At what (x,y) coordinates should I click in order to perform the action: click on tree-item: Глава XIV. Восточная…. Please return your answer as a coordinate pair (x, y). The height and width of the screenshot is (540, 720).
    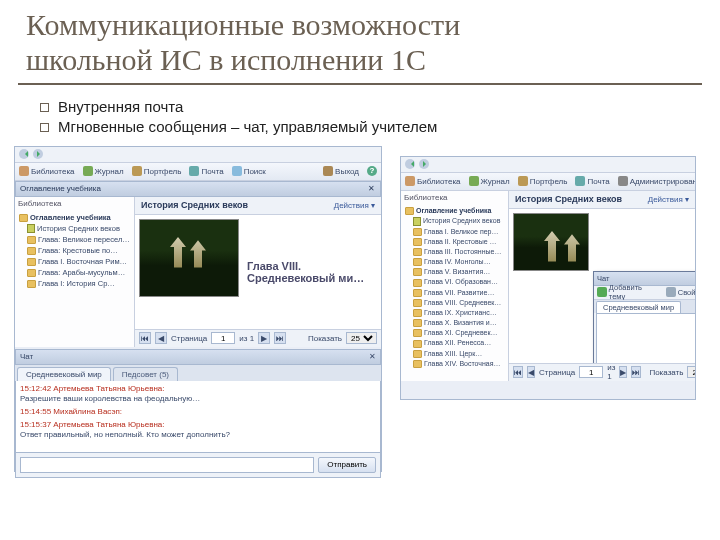
    Looking at the image, I should click on (454, 364).